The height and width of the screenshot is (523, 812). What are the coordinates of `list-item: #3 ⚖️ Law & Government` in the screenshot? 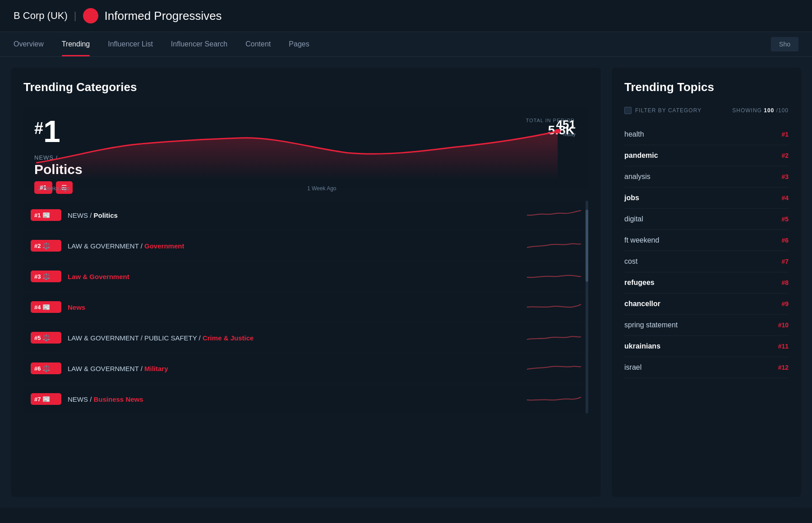 It's located at (306, 276).